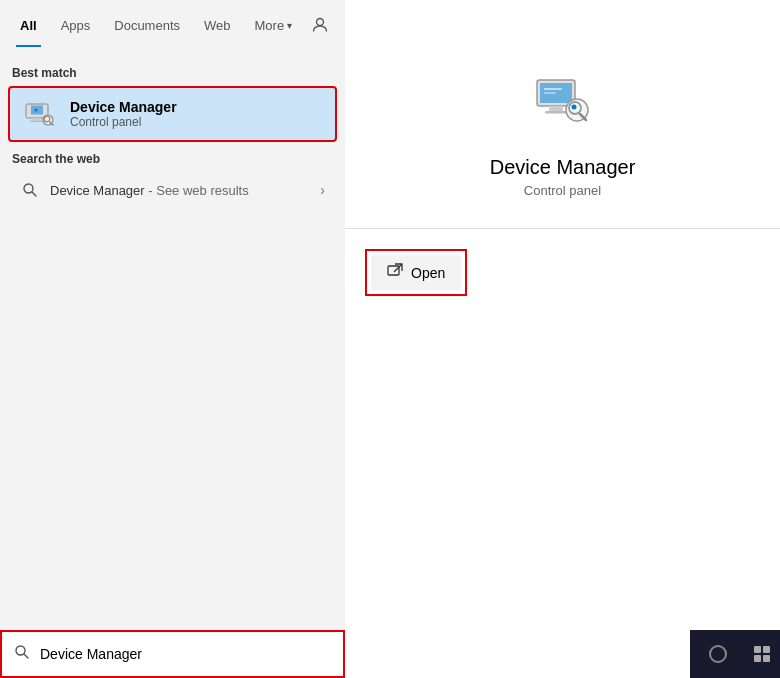 This screenshot has width=780, height=678. I want to click on tab-all: All, so click(28, 26).